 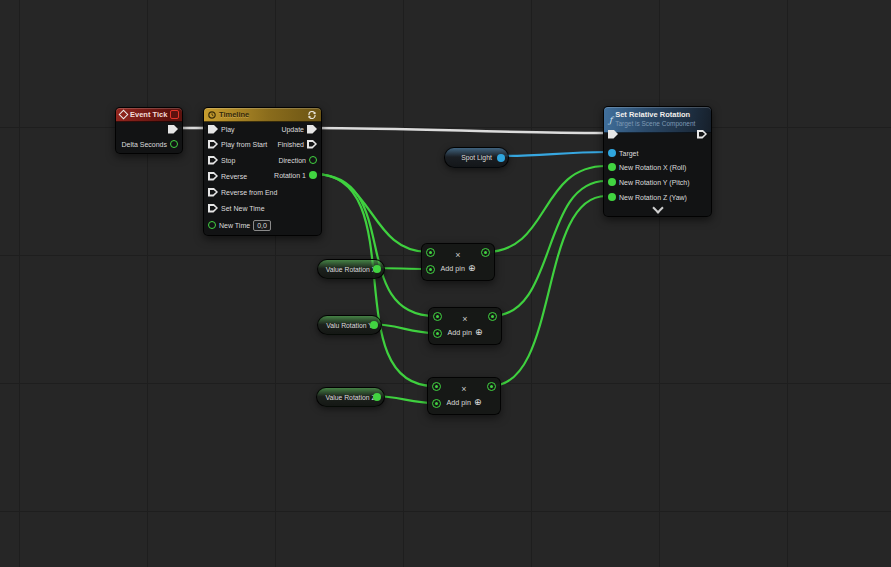 What do you see at coordinates (351, 269) in the screenshot?
I see `node-value-rotation-x: Value Rotation X` at bounding box center [351, 269].